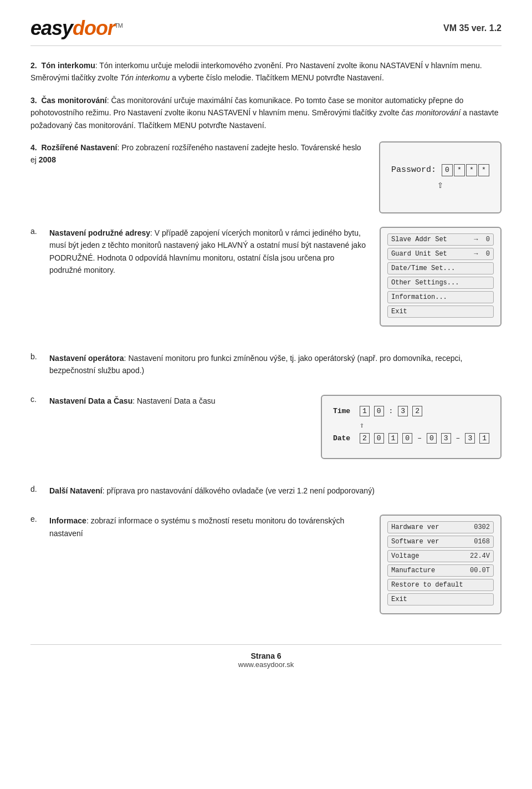 Image resolution: width=532 pixels, height=789 pixels. I want to click on info-val-manufacture: 00.0T, so click(480, 571).